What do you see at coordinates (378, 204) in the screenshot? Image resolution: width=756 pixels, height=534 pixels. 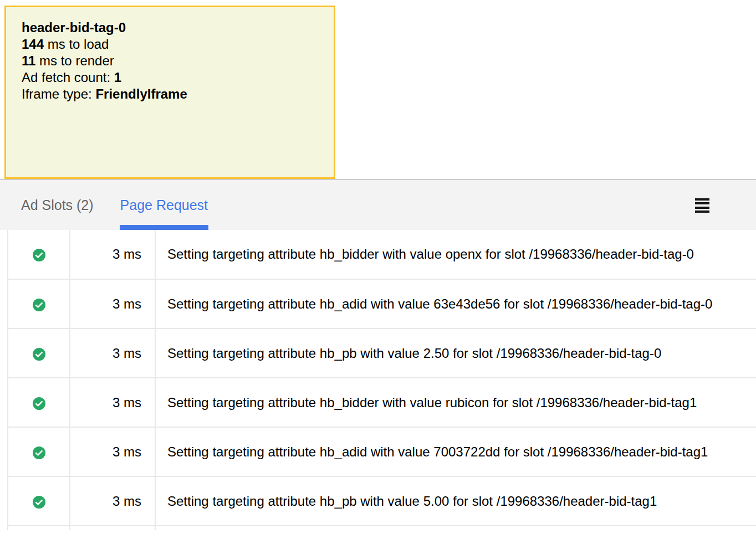 I see `console-tab-bar: Ad Slots (2) Page Request` at bounding box center [378, 204].